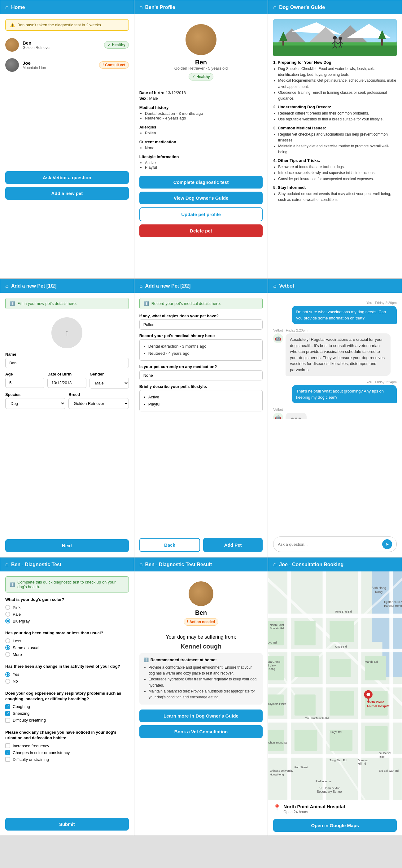  I want to click on guide-sections: 1. Preparing for Your New Dog: Dog Suppl…, so click(335, 131).